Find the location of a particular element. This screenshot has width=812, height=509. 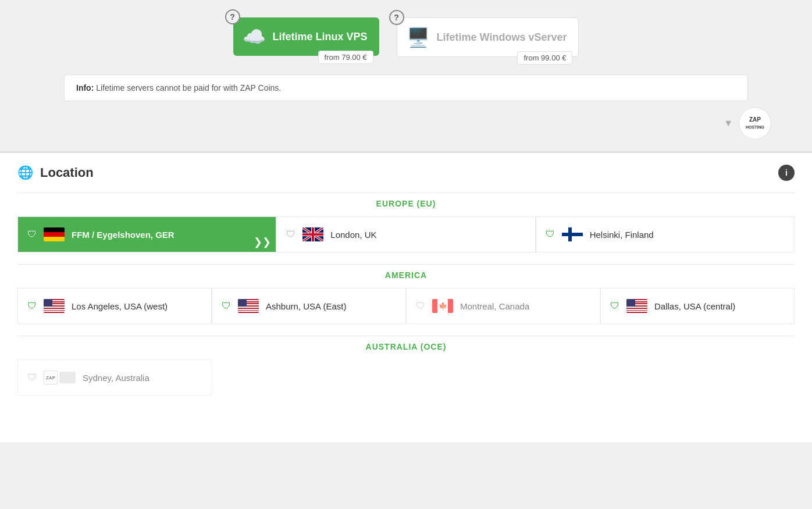

location-item-los-angeles: 🛡 Los Angeles, USA (west) is located at coordinates (115, 306).